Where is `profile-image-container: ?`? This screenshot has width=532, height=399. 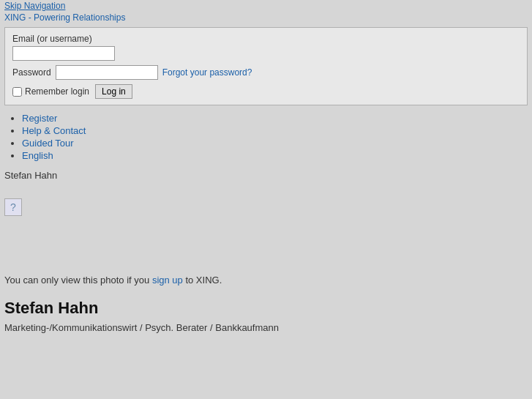 profile-image-container: ? is located at coordinates (266, 207).